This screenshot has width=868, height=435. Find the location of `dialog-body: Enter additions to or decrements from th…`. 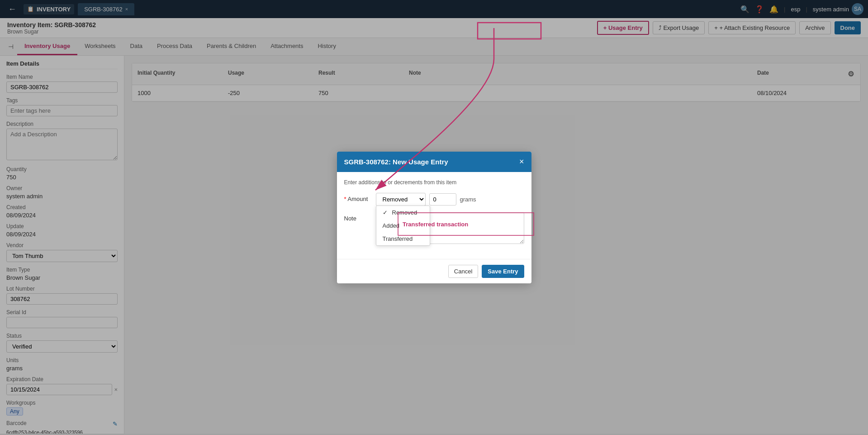

dialog-body: Enter additions to or decrements from th… is located at coordinates (434, 215).